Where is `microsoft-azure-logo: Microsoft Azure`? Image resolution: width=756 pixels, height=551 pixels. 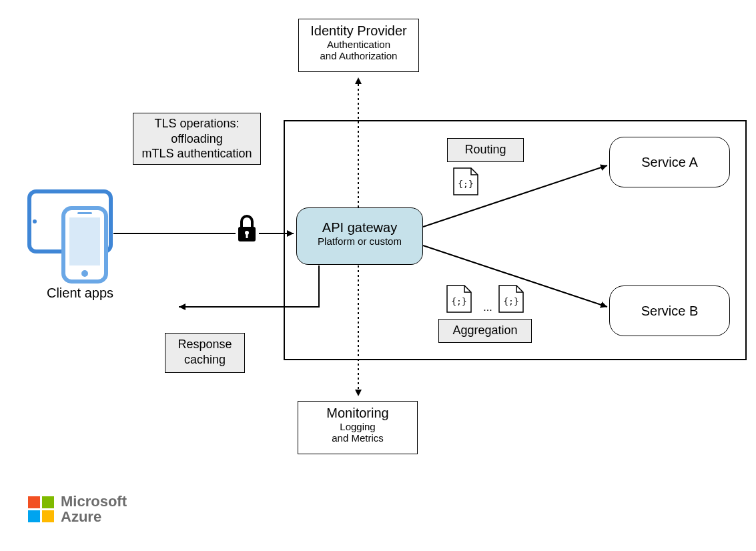
microsoft-azure-logo: Microsoft Azure is located at coordinates (77, 509).